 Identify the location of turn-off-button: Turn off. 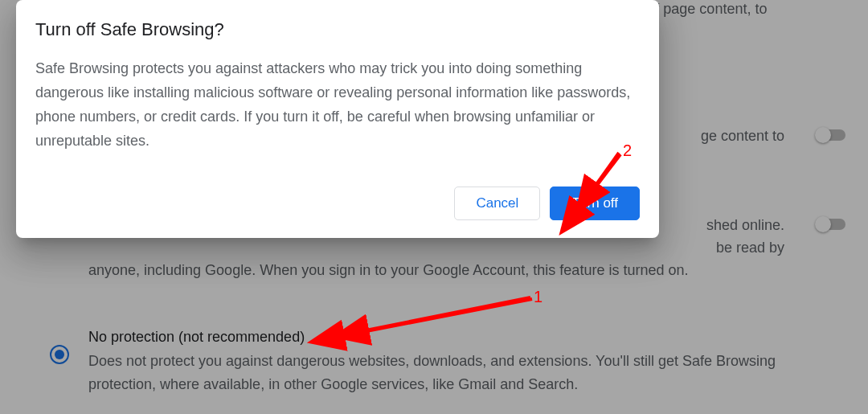
(595, 203).